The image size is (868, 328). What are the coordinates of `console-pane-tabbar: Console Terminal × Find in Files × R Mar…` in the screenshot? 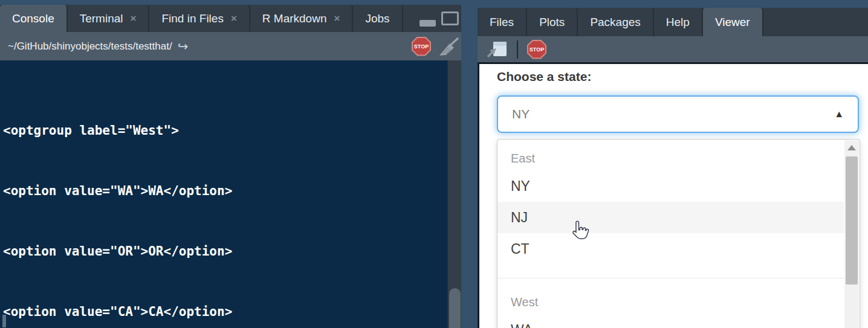 It's located at (231, 18).